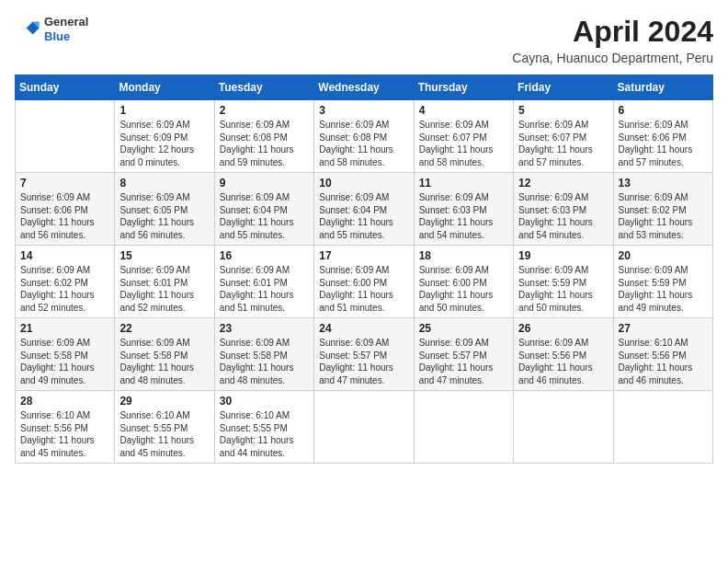 The height and width of the screenshot is (563, 728). I want to click on calendar-cell: 18Sunrise: 6:09 AMSunset: 6:00 PMDayligh…, so click(463, 282).